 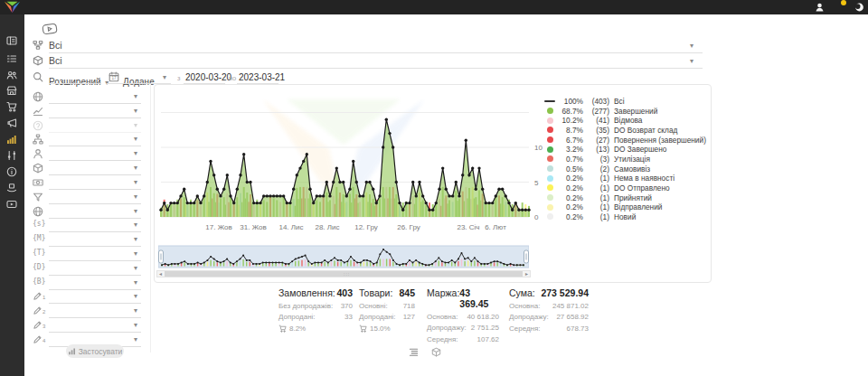 What do you see at coordinates (161, 275) in the screenshot?
I see `scroll-left-icon: ◂` at bounding box center [161, 275].